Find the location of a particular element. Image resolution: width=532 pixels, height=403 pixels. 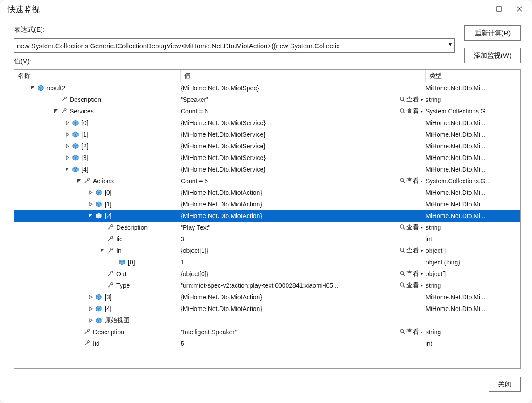

tree-row: [2]{MiHome.Net.Dto.MiotAction}MiHome.Net… is located at coordinates (267, 216).